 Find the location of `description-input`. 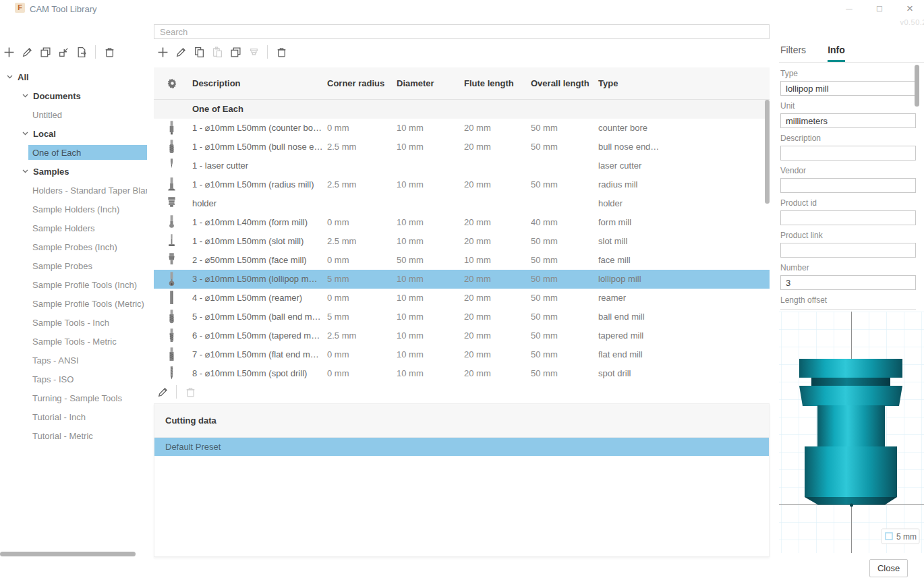

description-input is located at coordinates (848, 153).